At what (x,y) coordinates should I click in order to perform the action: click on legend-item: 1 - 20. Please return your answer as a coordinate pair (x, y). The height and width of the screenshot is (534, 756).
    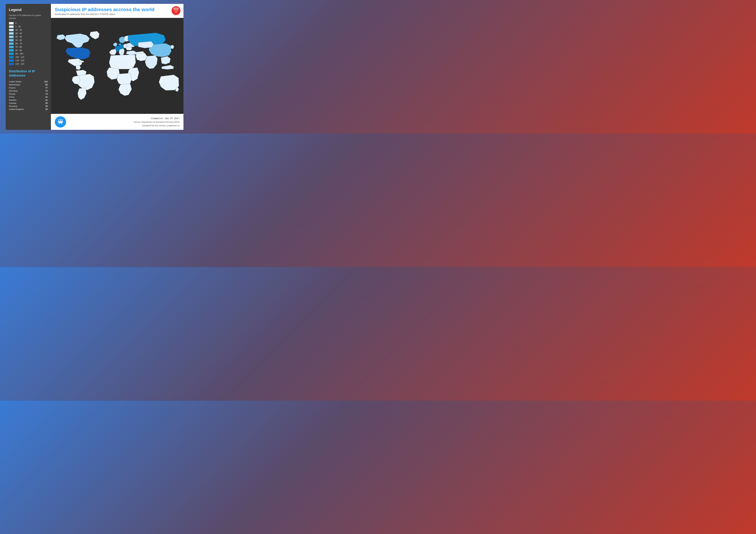
    Looking at the image, I should click on (28, 27).